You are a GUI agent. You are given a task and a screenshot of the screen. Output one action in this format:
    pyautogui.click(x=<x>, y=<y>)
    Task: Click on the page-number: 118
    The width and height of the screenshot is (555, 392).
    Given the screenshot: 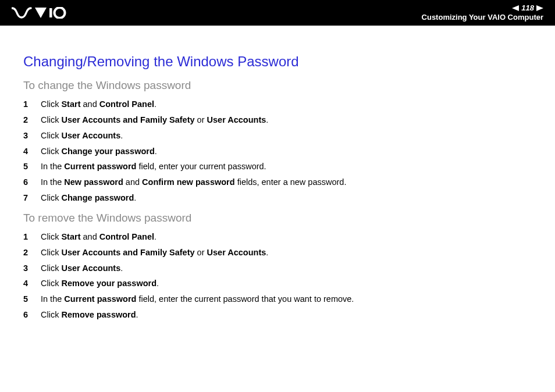 What is the action you would take?
    pyautogui.click(x=528, y=8)
    